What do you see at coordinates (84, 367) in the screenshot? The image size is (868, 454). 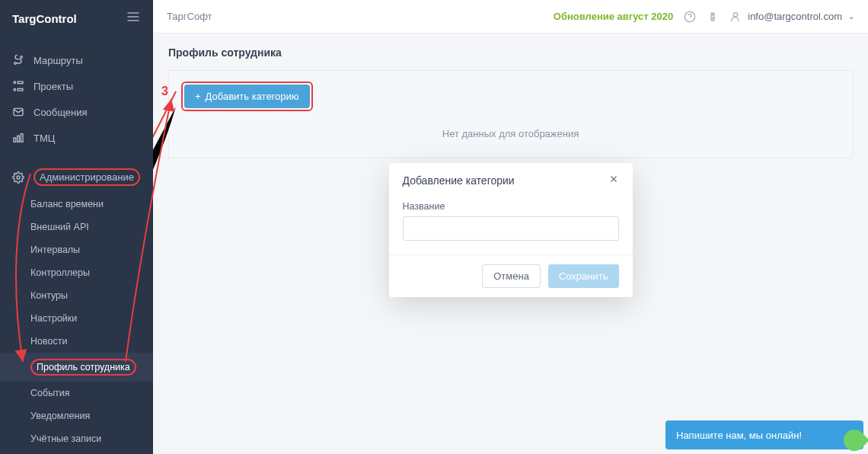 I see `sidebar-item-label: Профиль сотрудника` at bounding box center [84, 367].